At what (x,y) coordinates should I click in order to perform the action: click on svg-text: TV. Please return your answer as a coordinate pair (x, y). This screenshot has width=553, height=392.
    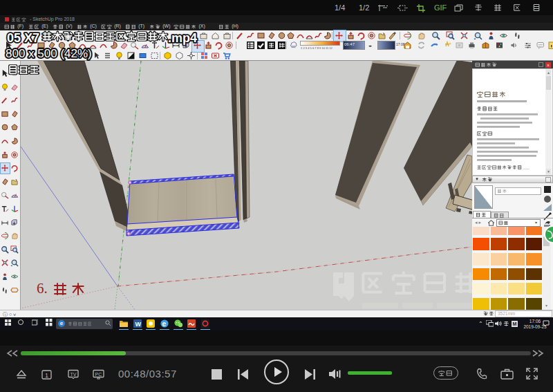
    Looking at the image, I should click on (73, 375).